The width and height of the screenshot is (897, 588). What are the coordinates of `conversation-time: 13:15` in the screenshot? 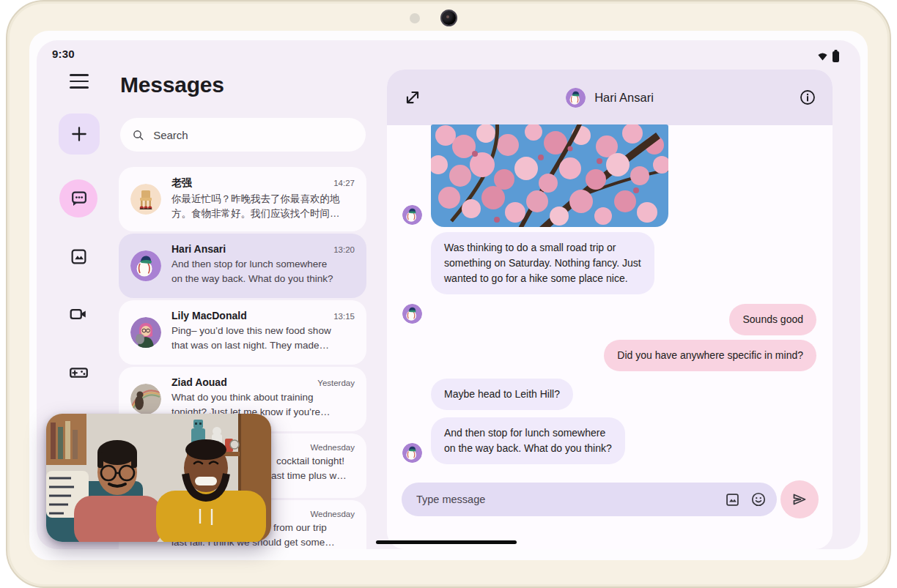 It's located at (344, 316).